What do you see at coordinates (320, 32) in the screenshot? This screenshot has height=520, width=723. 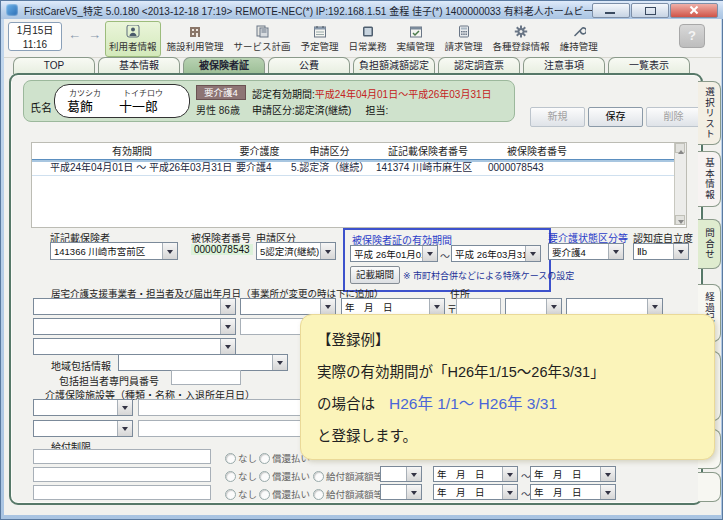 I see `schedule-calendar-icon` at bounding box center [320, 32].